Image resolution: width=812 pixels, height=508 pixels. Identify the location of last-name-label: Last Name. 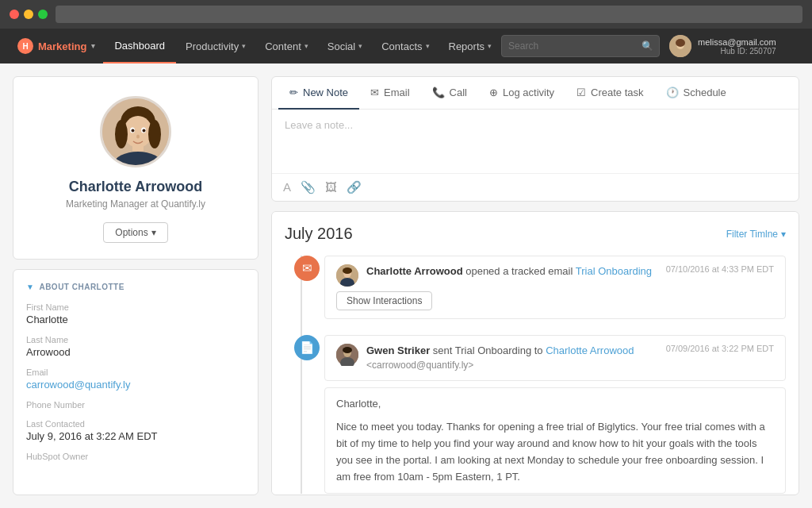
(136, 340).